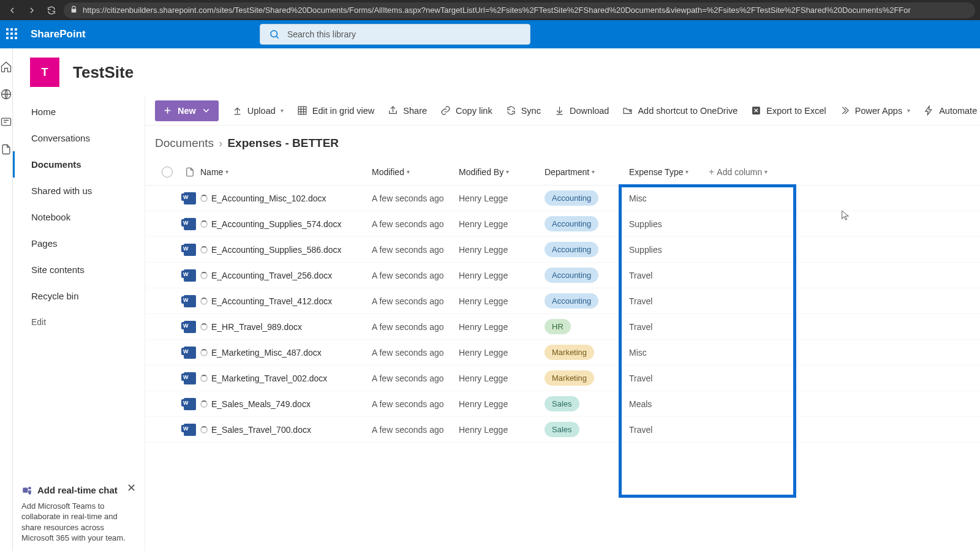 The height and width of the screenshot is (551, 980). I want to click on nav-item-recycle-bin: Recycle bin, so click(78, 296).